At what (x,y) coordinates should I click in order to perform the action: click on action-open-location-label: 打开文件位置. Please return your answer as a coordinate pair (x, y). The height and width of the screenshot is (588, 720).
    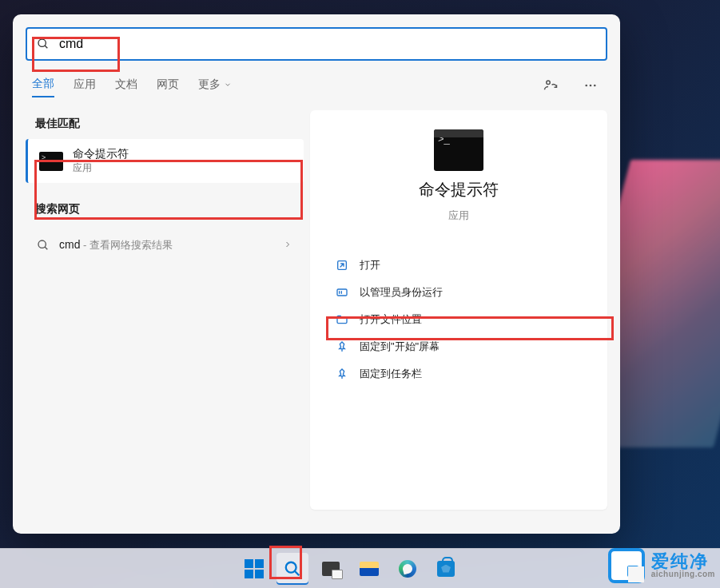
    Looking at the image, I should click on (391, 320).